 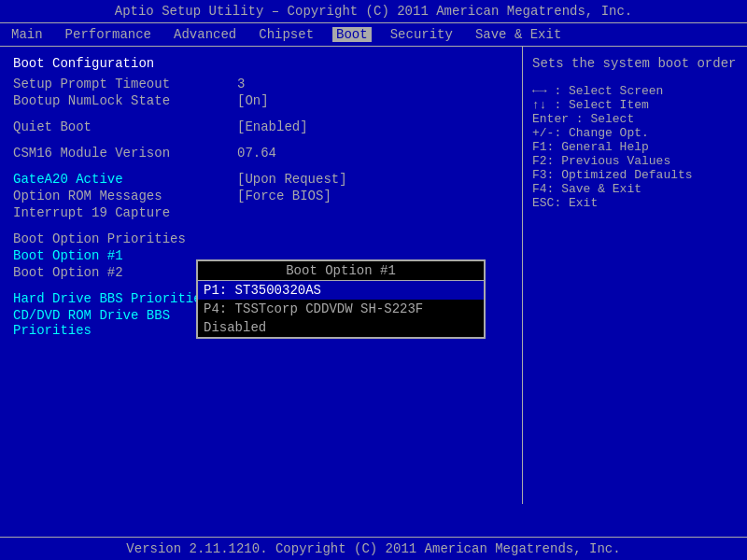 What do you see at coordinates (635, 161) in the screenshot?
I see `key-hint: F2: Previous Values` at bounding box center [635, 161].